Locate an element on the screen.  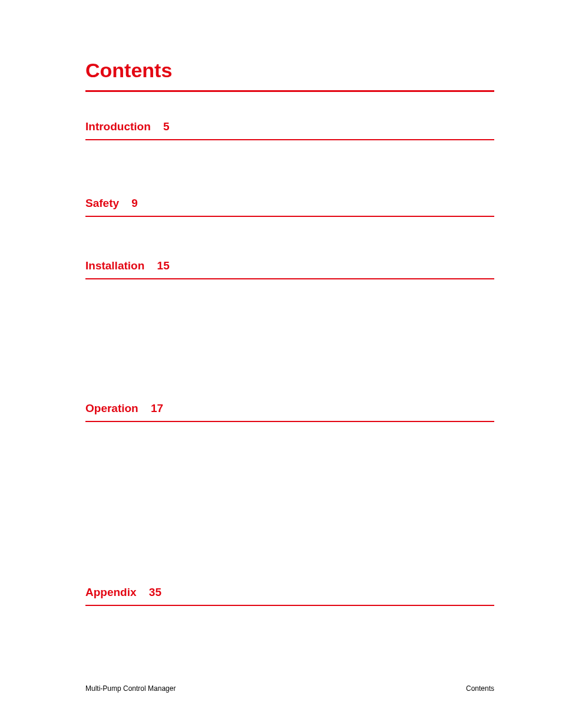
toc-entry-label: Safety is located at coordinates (103, 203).